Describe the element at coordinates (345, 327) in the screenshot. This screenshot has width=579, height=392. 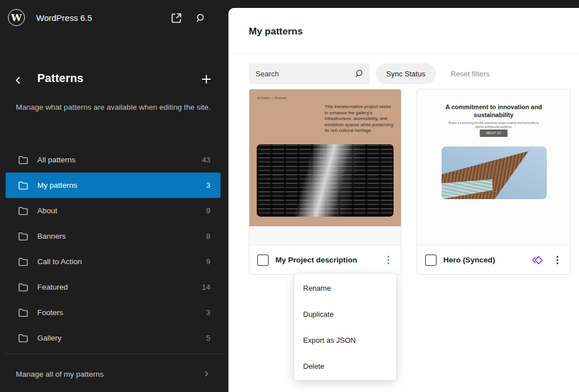
I see `pattern-actions-menu: Rename Duplicate Export as JSON Delete` at that location.